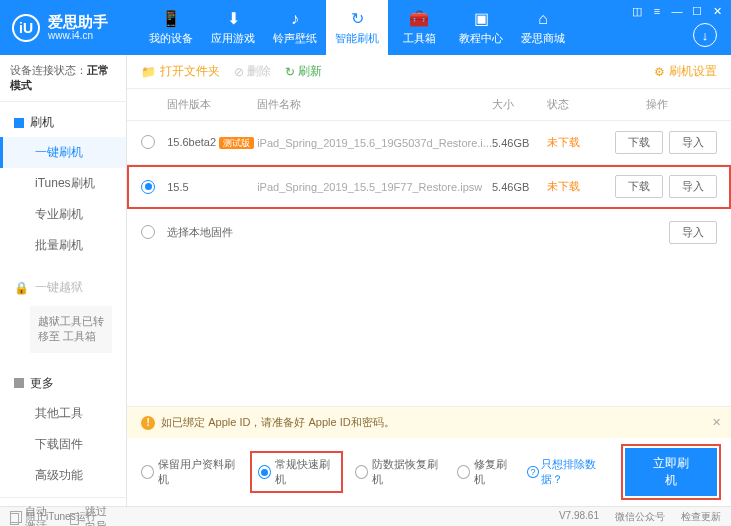  Describe the element at coordinates (572, 104) in the screenshot. I see `th-status: 状态` at that location.